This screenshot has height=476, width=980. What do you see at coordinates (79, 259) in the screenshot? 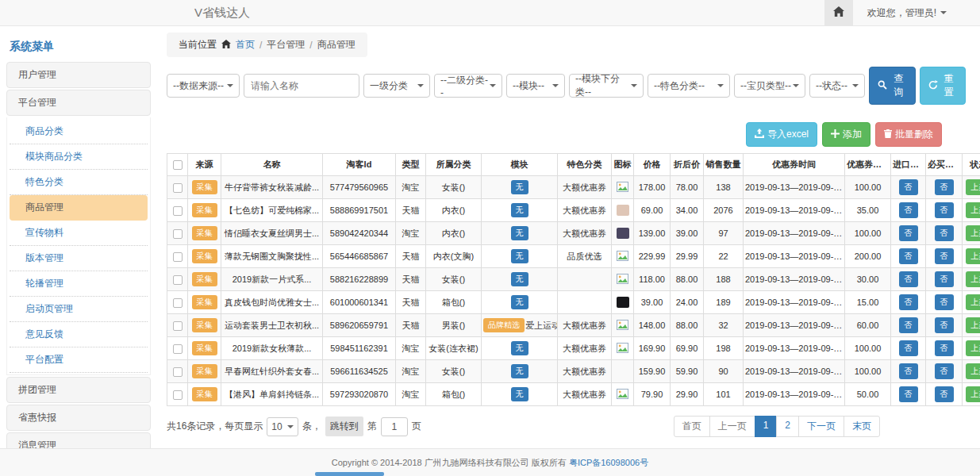
I see `sidebar-item-7: 版本管理` at bounding box center [79, 259].